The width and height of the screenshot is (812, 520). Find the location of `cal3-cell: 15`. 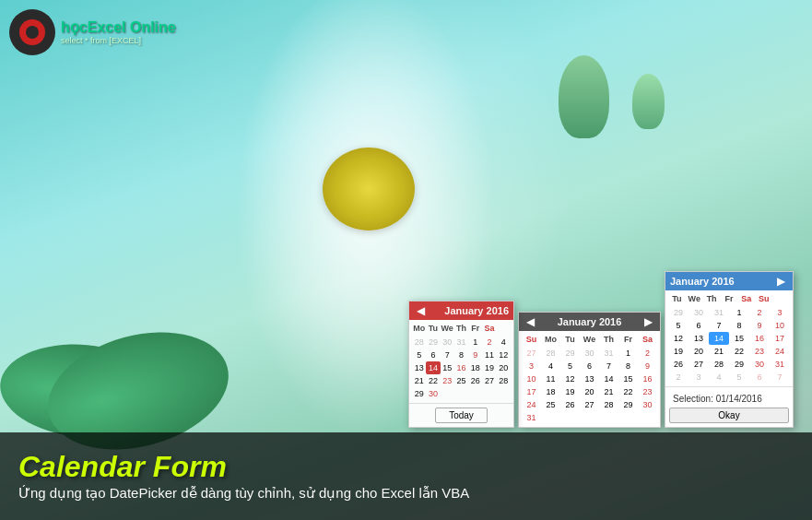

cal3-cell: 15 is located at coordinates (739, 338).